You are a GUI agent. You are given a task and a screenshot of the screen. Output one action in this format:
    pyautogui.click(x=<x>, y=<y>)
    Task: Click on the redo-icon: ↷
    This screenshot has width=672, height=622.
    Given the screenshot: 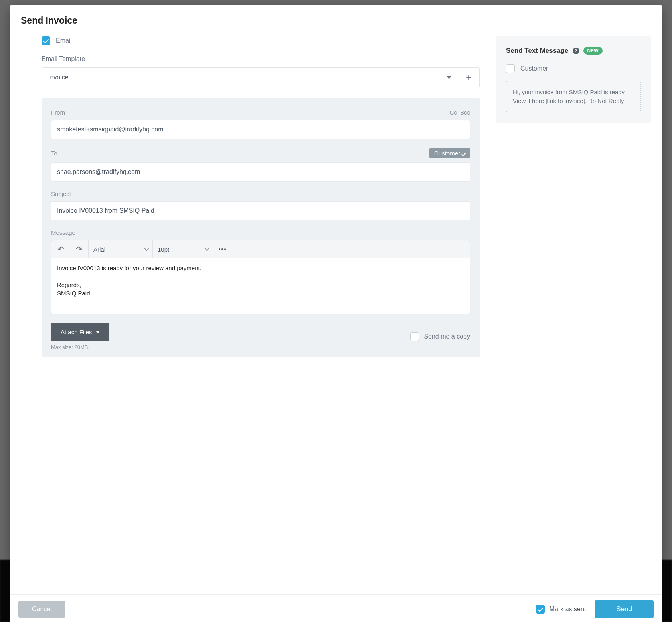 What is the action you would take?
    pyautogui.click(x=79, y=249)
    